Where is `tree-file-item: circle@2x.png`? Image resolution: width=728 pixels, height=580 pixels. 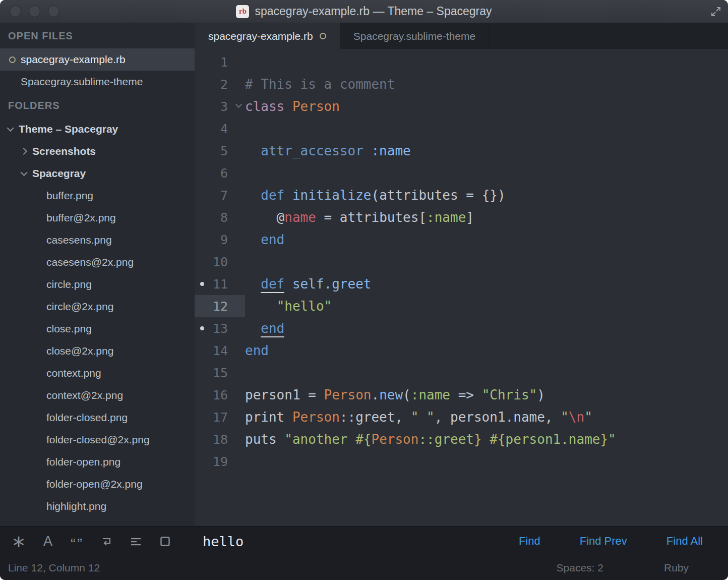 tree-file-item: circle@2x.png is located at coordinates (97, 307).